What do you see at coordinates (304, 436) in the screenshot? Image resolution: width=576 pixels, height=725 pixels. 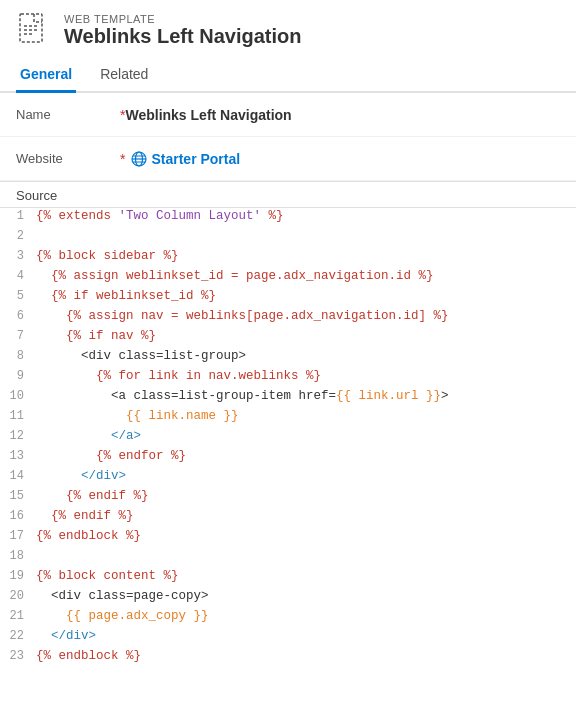 I see `line-content: </a>` at bounding box center [304, 436].